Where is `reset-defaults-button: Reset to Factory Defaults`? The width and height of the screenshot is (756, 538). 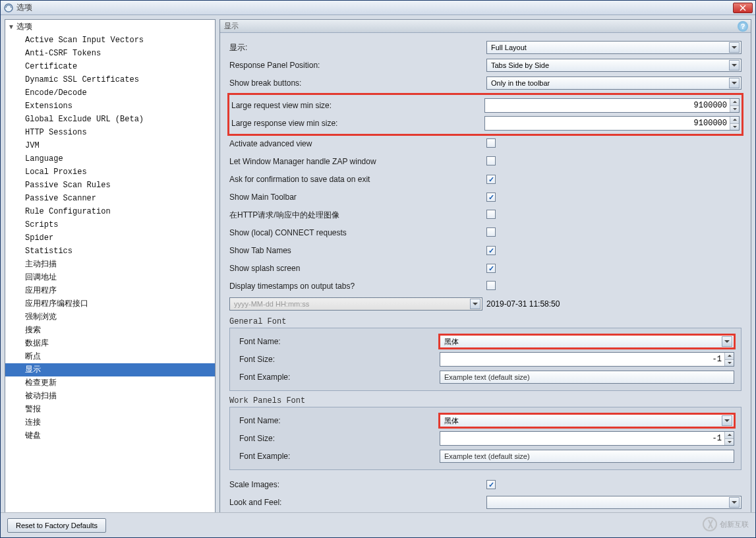 reset-defaults-button: Reset to Factory Defaults is located at coordinates (57, 525).